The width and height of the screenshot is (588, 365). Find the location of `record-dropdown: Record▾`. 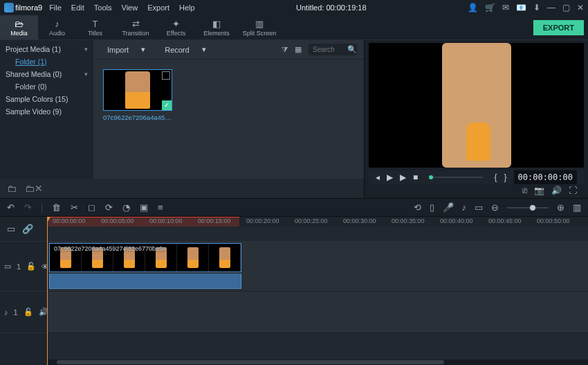

record-dropdown: Record▾ is located at coordinates (185, 50).